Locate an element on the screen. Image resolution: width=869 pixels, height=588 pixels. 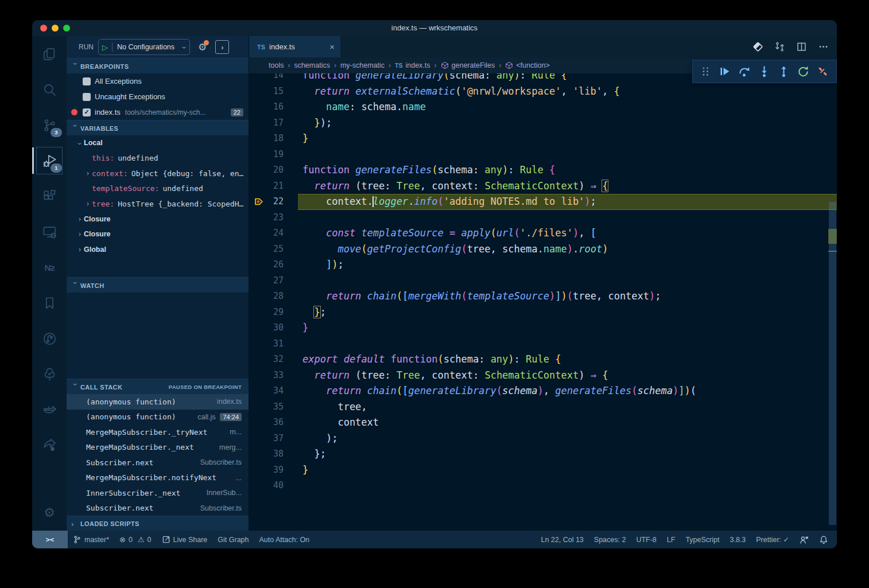
code-line: 38}; is located at coordinates (543, 454).